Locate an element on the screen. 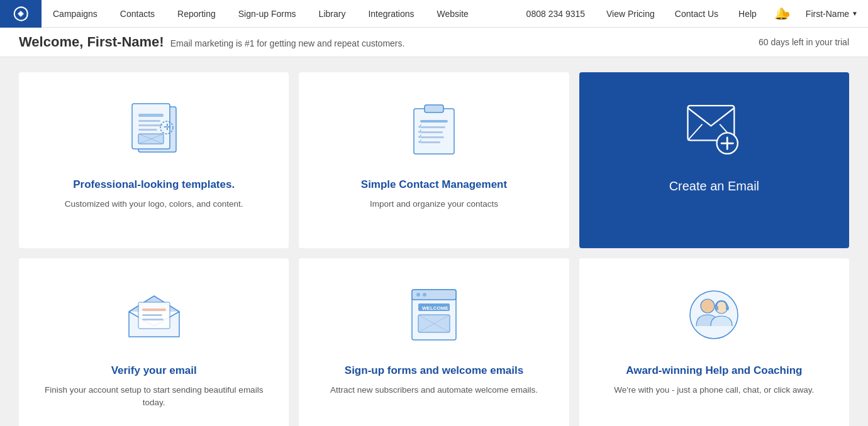 The image size is (868, 426). contacts-icon: ✓ ✓ ✓ ✓ is located at coordinates (434, 129).